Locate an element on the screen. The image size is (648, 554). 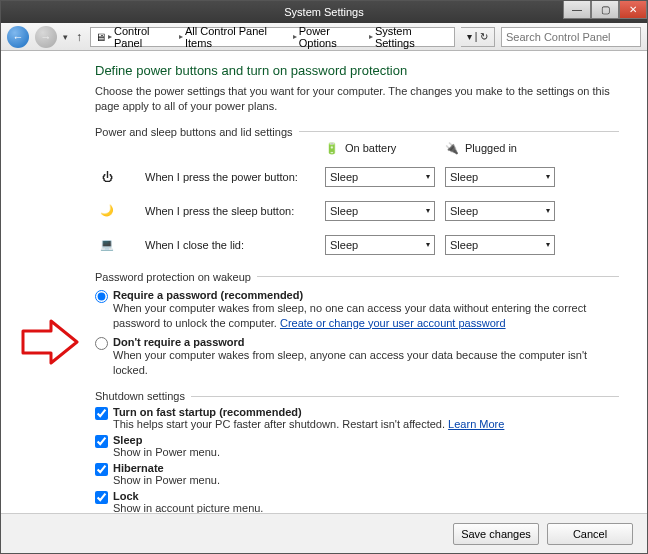
section-title: Power and sleep buttons and lid settings is located at coordinates (357, 132).